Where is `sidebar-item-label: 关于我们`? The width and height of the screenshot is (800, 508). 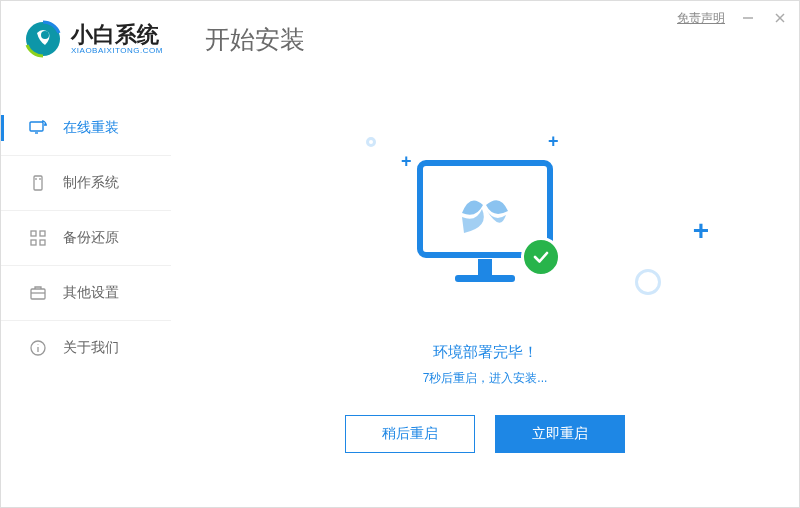 sidebar-item-label: 关于我们 is located at coordinates (91, 348).